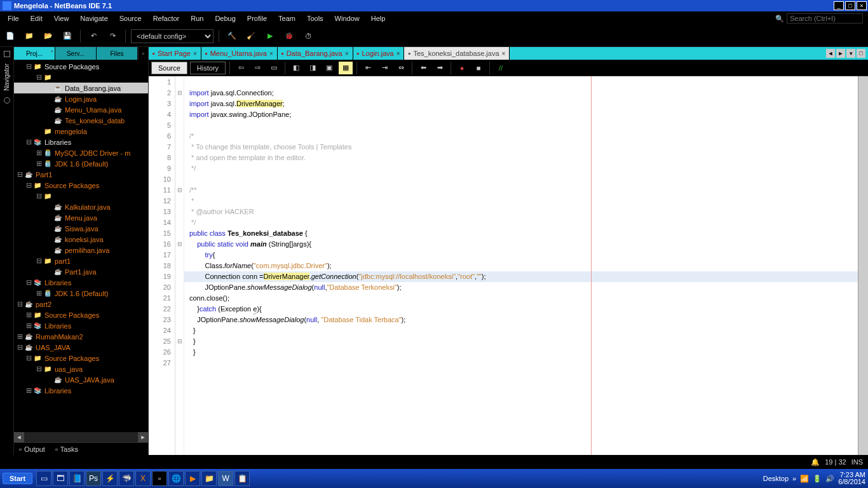  Describe the element at coordinates (287, 18) in the screenshot. I see `menu-team: Team` at that location.